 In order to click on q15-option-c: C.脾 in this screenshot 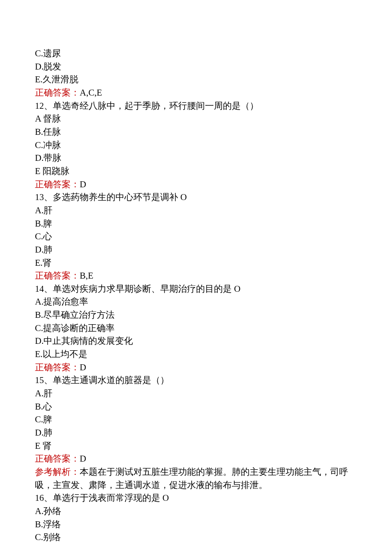, I will do `click(196, 420)`.